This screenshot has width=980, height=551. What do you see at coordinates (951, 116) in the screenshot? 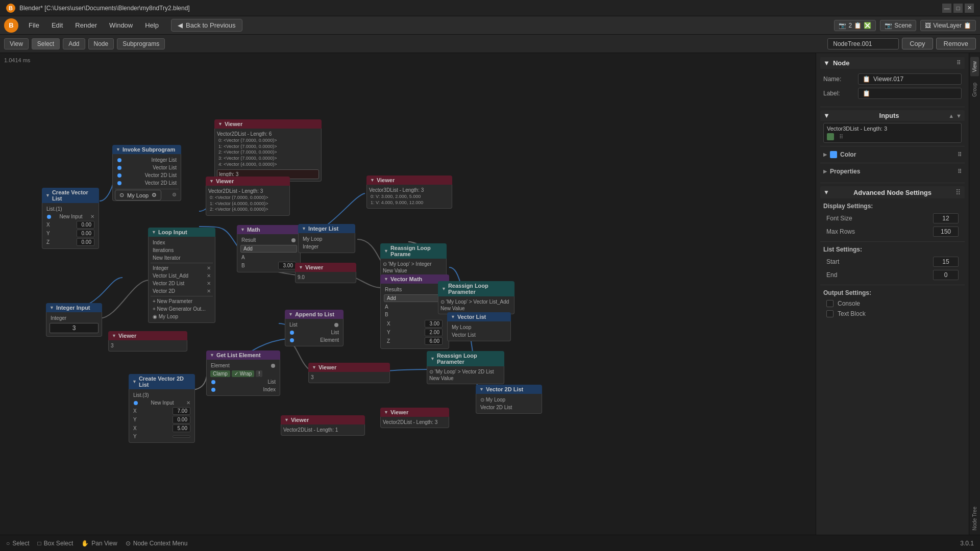
I see `arrow-up: ▲` at bounding box center [951, 116].